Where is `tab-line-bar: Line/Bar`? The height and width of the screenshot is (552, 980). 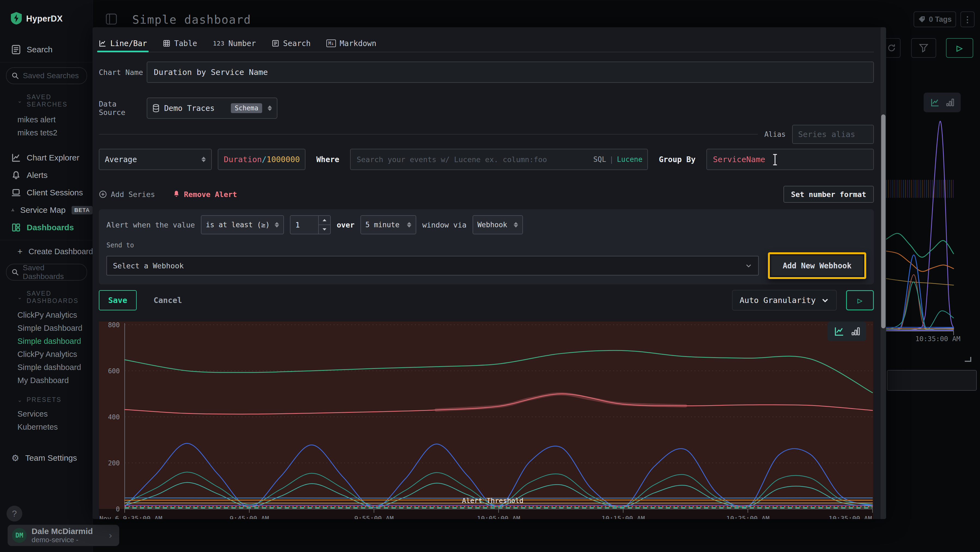
tab-line-bar: Line/Bar is located at coordinates (123, 43).